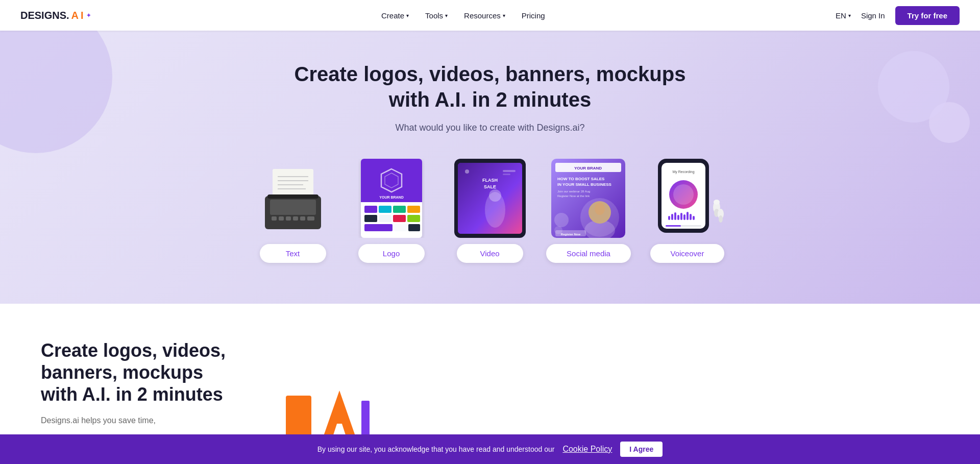 Image resolution: width=980 pixels, height=464 pixels. Describe the element at coordinates (612, 390) in the screenshot. I see `below-visual` at that location.